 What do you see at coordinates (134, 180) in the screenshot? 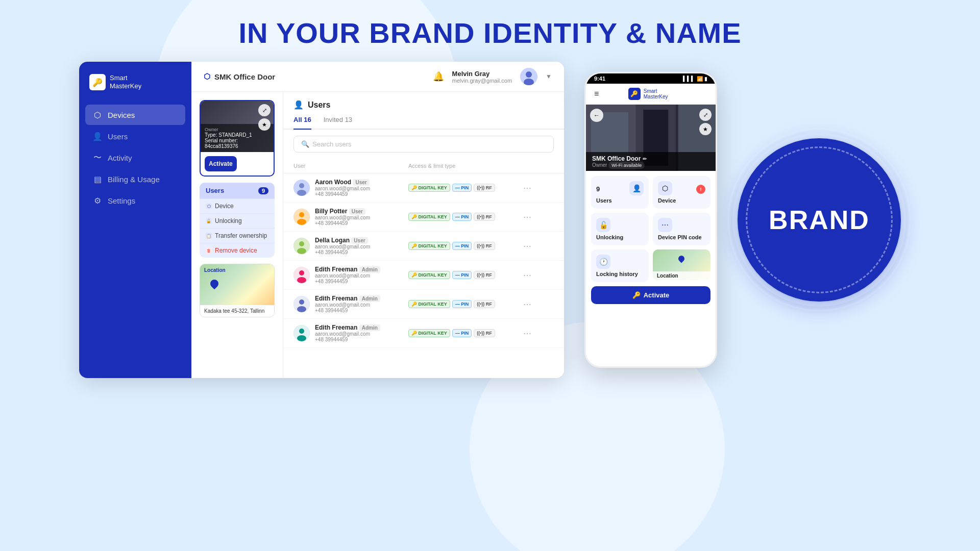
I see `sidebar-item-billing-label: Billing & Usage` at bounding box center [134, 180].